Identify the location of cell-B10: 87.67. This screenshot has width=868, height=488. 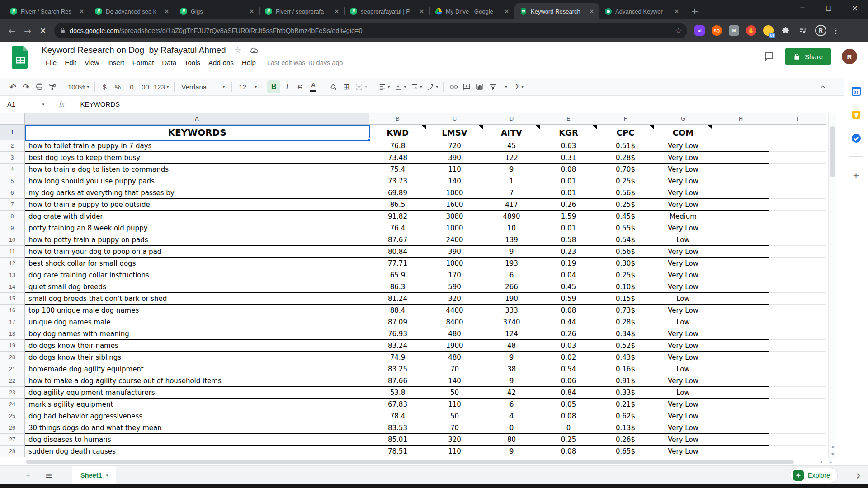
(398, 240).